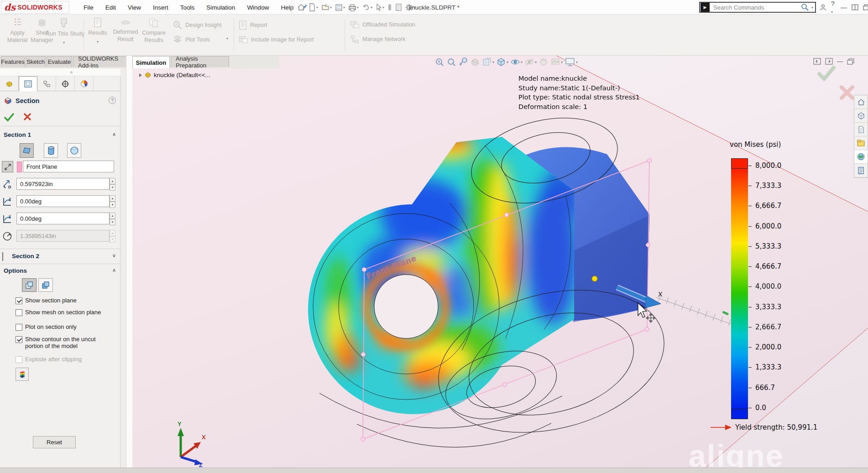 The image size is (868, 473). I want to click on section2-group-header: Section 2, so click(26, 256).